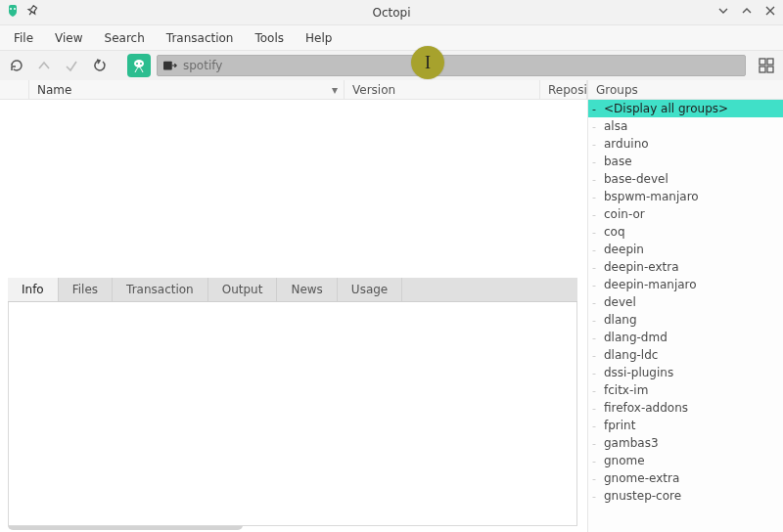 This screenshot has width=783, height=532. Describe the element at coordinates (392, 13) in the screenshot. I see `window-title: Octopi` at that location.